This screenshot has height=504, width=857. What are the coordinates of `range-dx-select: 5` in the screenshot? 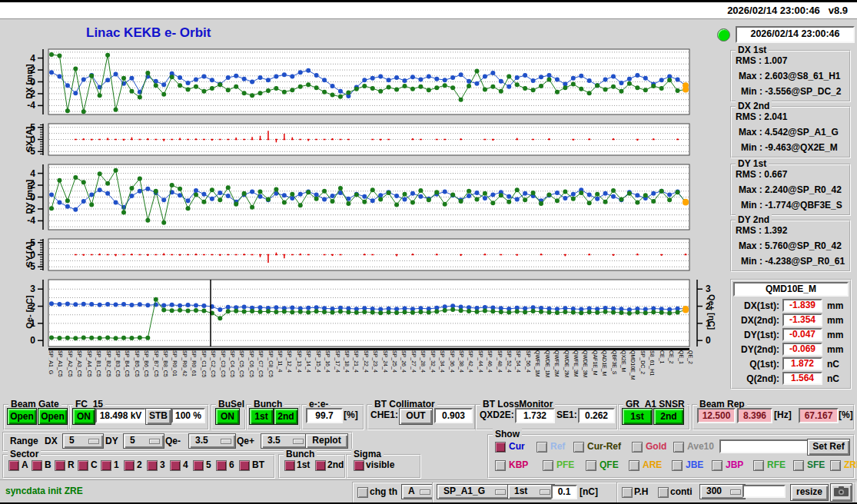 It's located at (83, 441).